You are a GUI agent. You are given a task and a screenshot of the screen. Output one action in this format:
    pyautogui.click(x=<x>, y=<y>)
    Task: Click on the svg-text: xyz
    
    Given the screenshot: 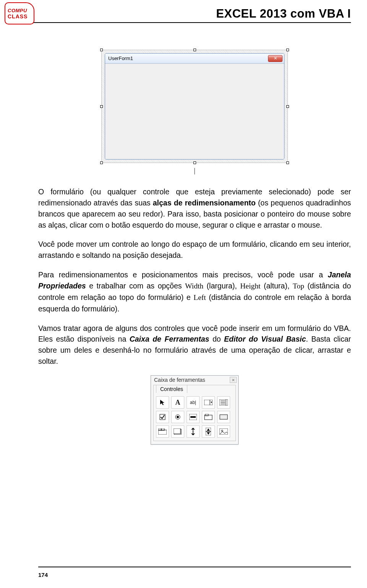 What is the action you would take?
    pyautogui.click(x=207, y=415)
    